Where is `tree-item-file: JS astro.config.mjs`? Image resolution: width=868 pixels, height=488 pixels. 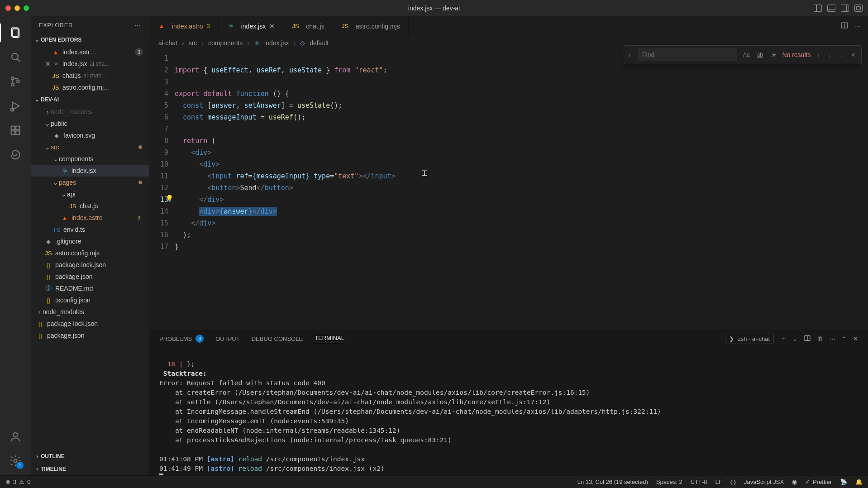
tree-item-file: JS astro.config.mjs is located at coordinates (90, 253).